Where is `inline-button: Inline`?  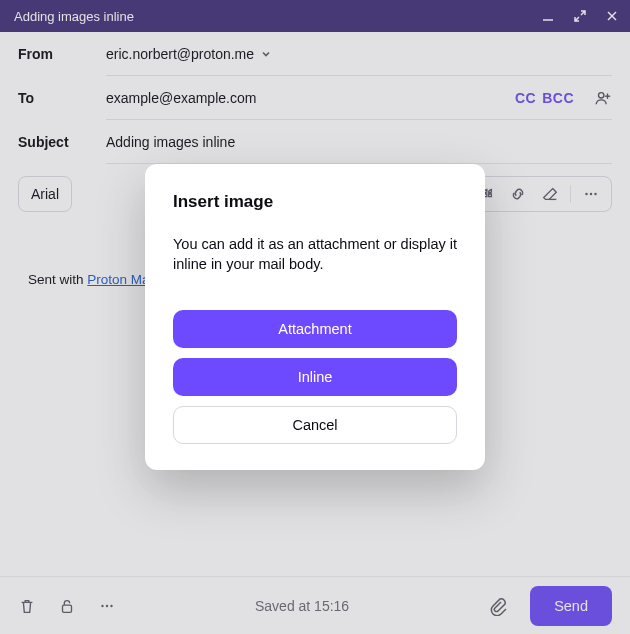
inline-button: Inline is located at coordinates (315, 377).